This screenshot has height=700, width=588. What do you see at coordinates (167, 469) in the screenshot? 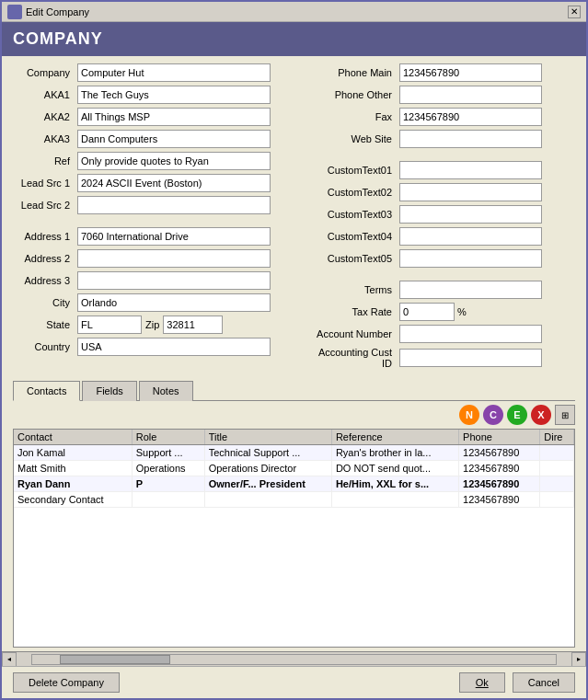
I see `cell-role: Operations` at bounding box center [167, 469].